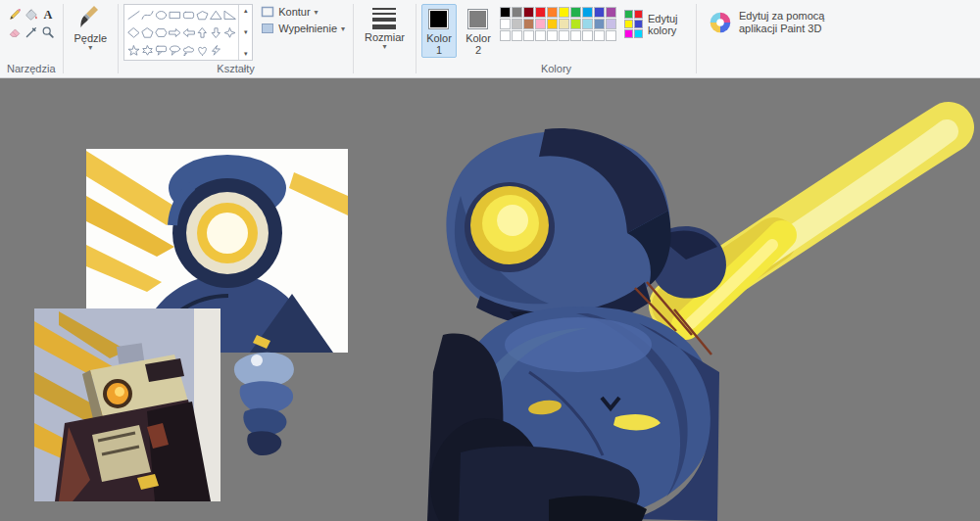 This screenshot has height=521, width=980. Describe the element at coordinates (188, 15) in the screenshot. I see `shape-rounded-rectangle` at that location.